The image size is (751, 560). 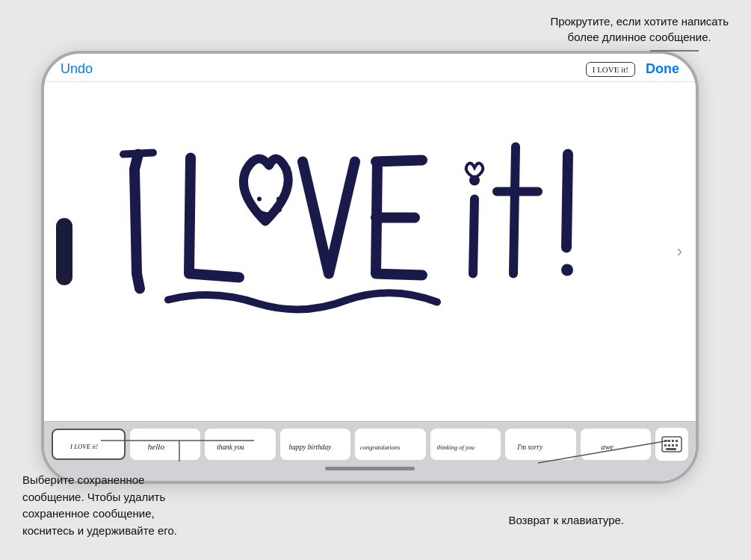 I want to click on preset-item-im-sorry: I'm sorry, so click(x=541, y=444).